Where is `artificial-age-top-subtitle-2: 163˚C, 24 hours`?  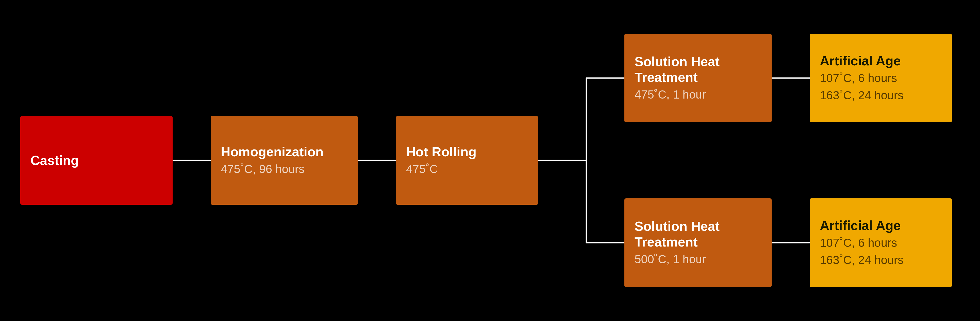
artificial-age-top-subtitle-2: 163˚C, 24 hours is located at coordinates (862, 95).